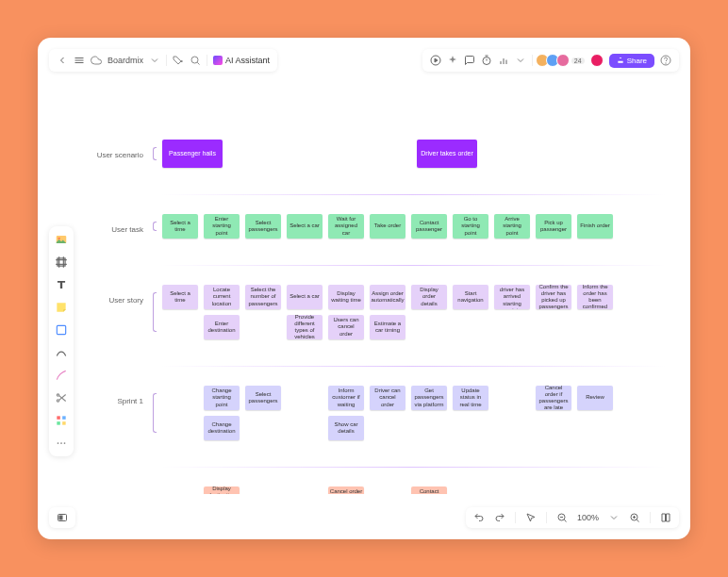 The height and width of the screenshot is (577, 728). What do you see at coordinates (61, 285) in the screenshot?
I see `text-tool-icon` at bounding box center [61, 285].